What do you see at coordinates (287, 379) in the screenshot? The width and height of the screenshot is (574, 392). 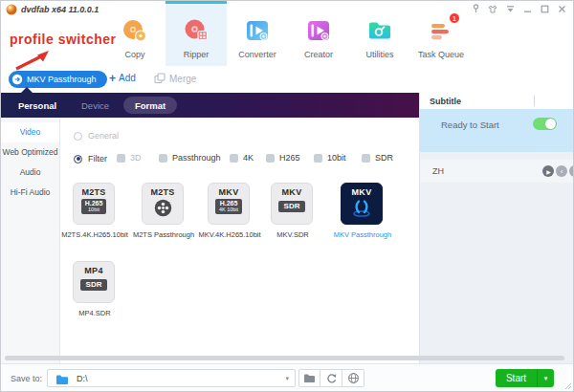 I see `combobox-caret-icon: ▾` at bounding box center [287, 379].